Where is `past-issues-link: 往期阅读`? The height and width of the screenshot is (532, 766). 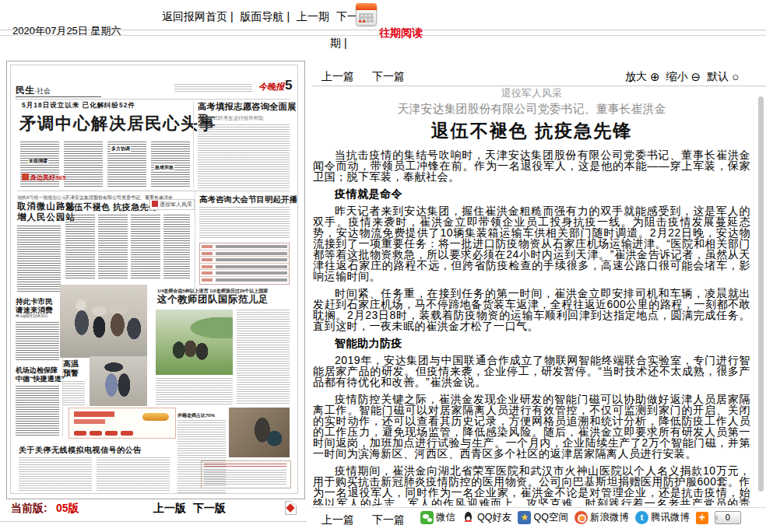 past-issues-link: 往期阅读 is located at coordinates (401, 33).